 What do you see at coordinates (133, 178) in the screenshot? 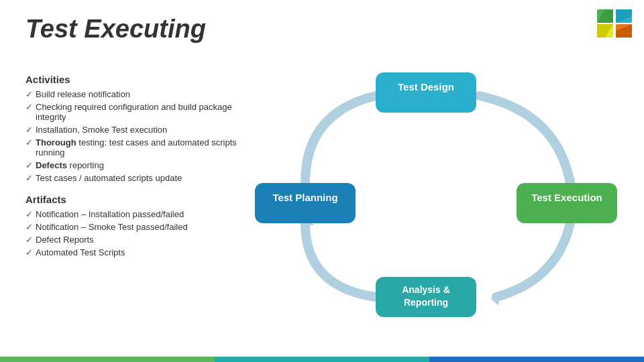
I see `list-item: ✓ Test cases / automated scripts update` at bounding box center [133, 178].